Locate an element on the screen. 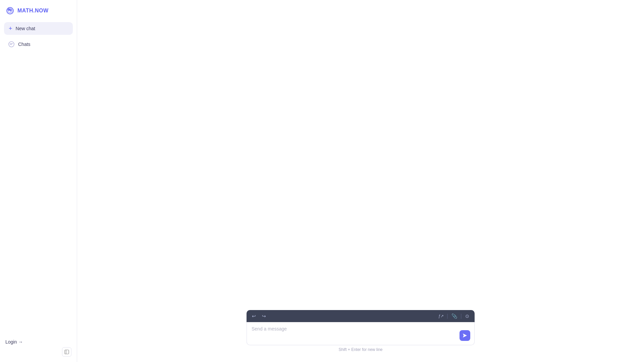 Image resolution: width=644 pixels, height=362 pixels. logo-area: MATH.NOW is located at coordinates (38, 10).